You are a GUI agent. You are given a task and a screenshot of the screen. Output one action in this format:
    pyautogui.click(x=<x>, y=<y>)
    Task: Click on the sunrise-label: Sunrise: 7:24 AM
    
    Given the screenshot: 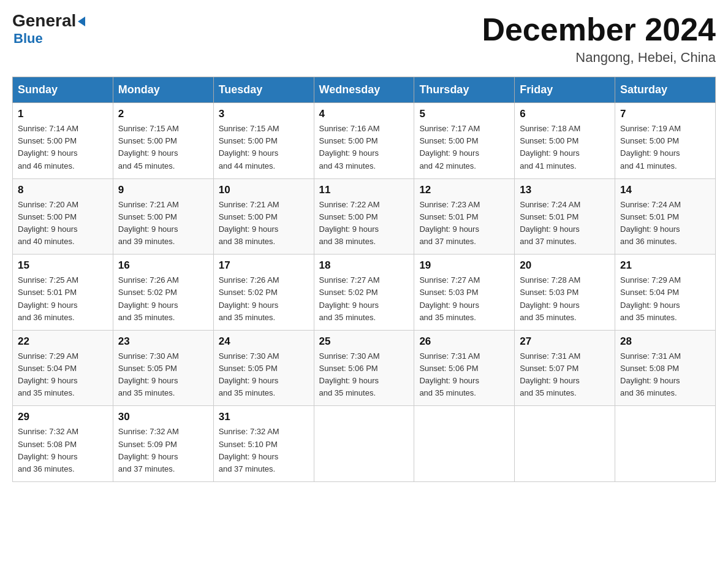 What is the action you would take?
    pyautogui.click(x=651, y=205)
    